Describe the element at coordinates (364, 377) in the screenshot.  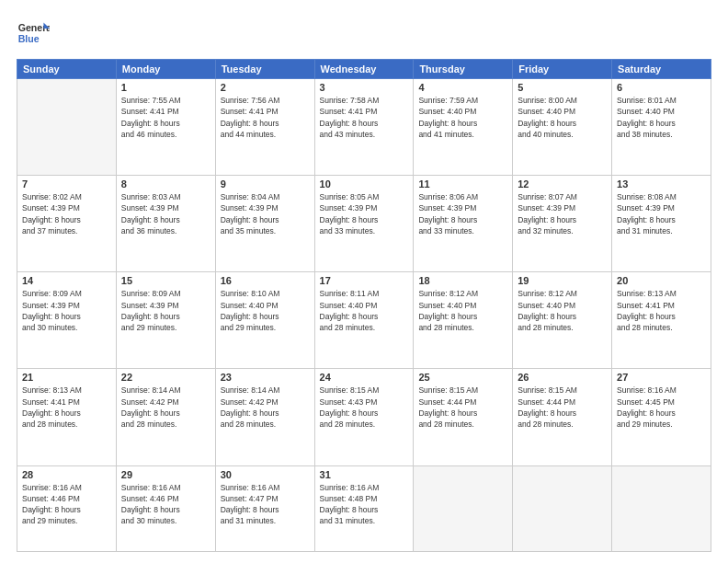
I see `day-number: 24` at that location.